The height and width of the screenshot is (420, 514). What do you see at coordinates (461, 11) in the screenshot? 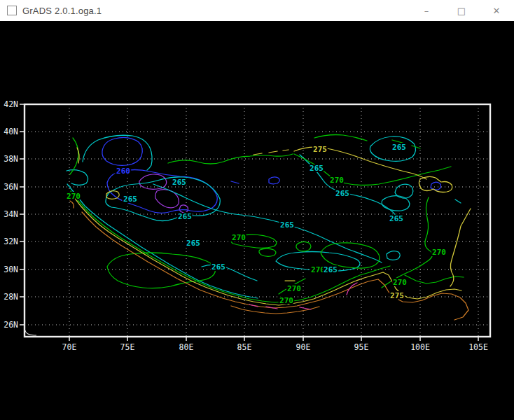
I see `maximize-icon: □` at bounding box center [461, 11].